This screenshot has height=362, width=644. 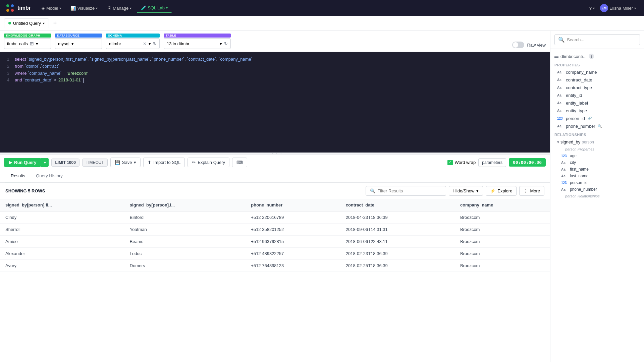 What do you see at coordinates (599, 183) in the screenshot?
I see `sidebar-sub-property-item: 123person_id` at bounding box center [599, 183].